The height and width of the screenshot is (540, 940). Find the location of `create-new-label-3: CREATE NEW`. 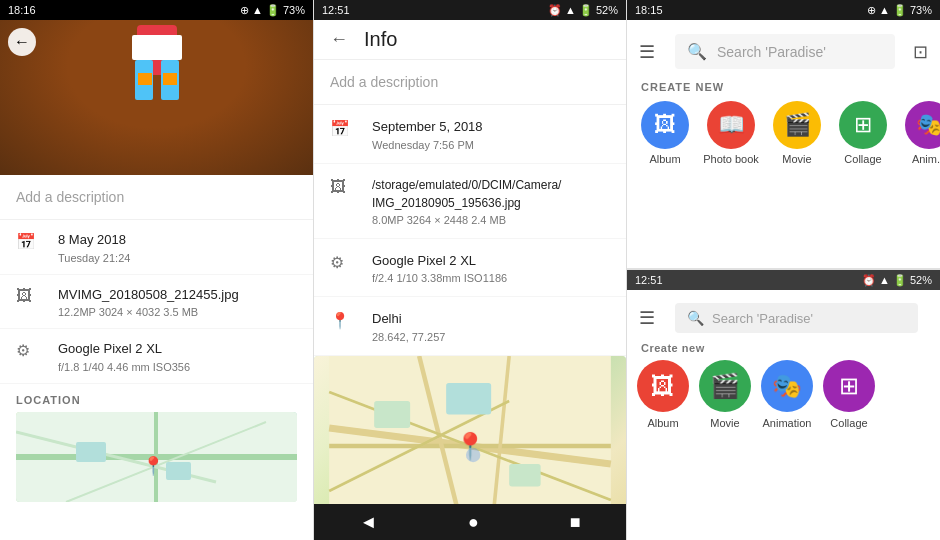

create-new-label-3: CREATE NEW is located at coordinates (784, 89).